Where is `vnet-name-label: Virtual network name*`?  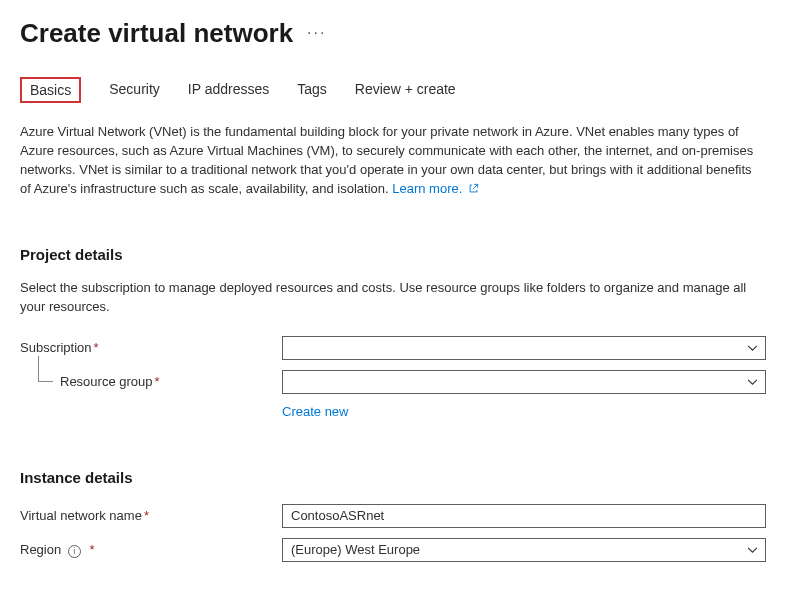
vnet-name-label: Virtual network name* is located at coordinates (151, 516).